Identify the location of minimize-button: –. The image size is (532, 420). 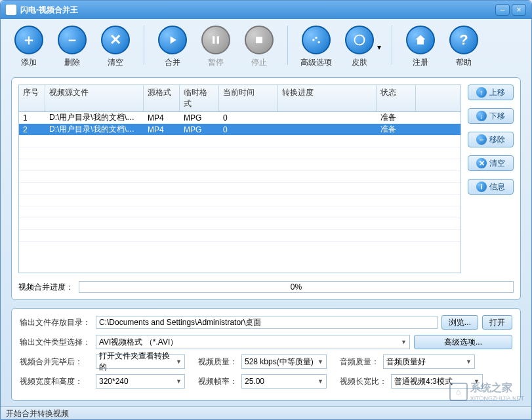
(502, 10).